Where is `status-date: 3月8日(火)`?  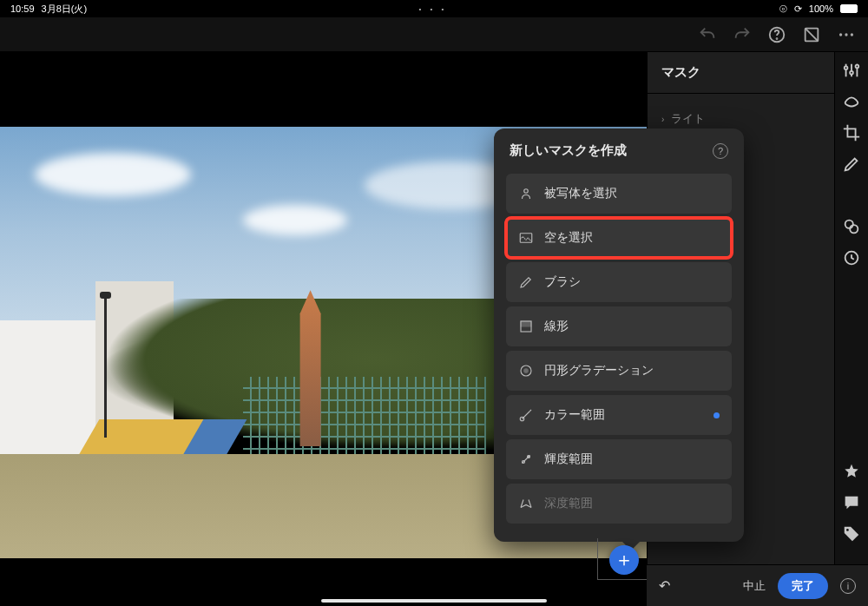
status-date: 3月8日(火) is located at coordinates (64, 9).